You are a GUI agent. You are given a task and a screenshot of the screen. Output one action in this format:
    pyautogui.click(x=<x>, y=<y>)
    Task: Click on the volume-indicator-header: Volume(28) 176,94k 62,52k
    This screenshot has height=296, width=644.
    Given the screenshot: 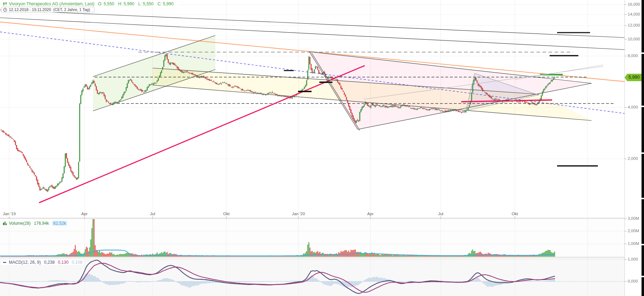 What is the action you would take?
    pyautogui.click(x=35, y=223)
    